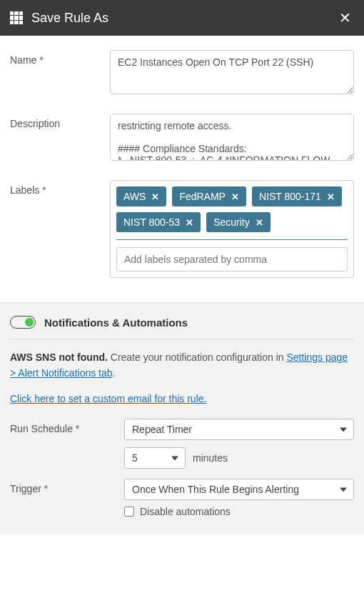  Describe the element at coordinates (232, 213) in the screenshot. I see `label-chips: AWS ✕ FedRAMP ✕ NIST 800-171 ✕ NIST 800-…` at that location.